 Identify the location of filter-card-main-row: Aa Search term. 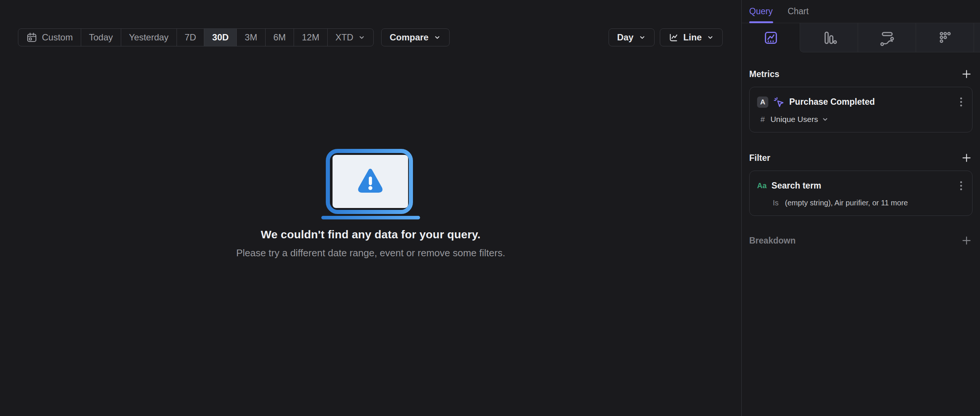
(861, 186).